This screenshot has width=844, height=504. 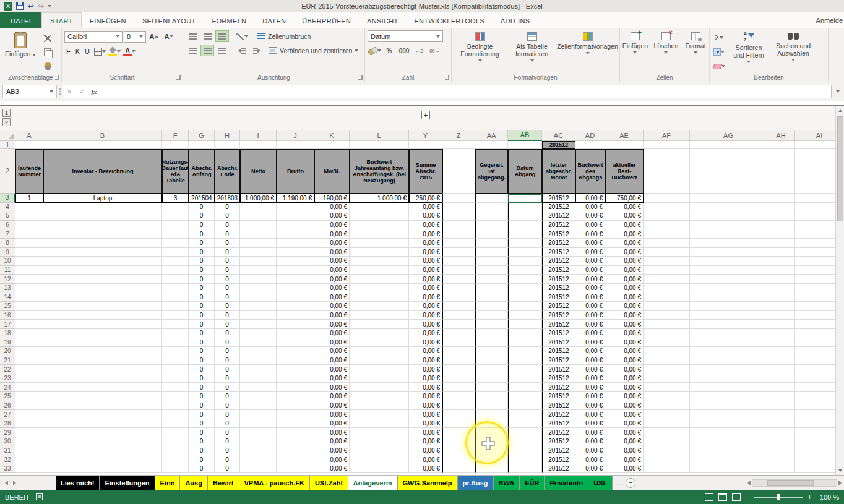 What do you see at coordinates (379, 324) in the screenshot?
I see `cell-L17` at bounding box center [379, 324].